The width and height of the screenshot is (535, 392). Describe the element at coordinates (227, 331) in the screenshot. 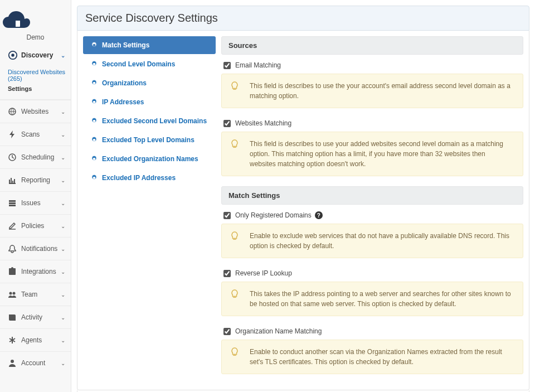

I see `checkbox-org-name-input` at that location.